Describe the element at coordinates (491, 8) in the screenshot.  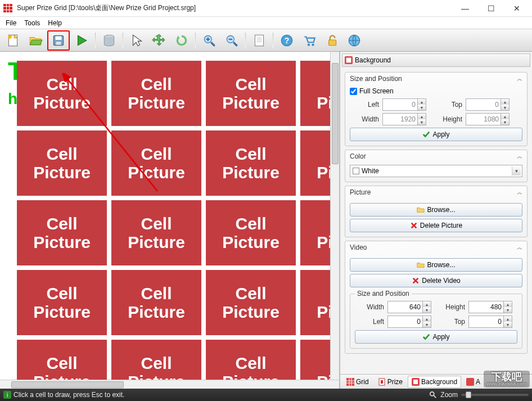
I see `maximize-button: ☐` at that location.